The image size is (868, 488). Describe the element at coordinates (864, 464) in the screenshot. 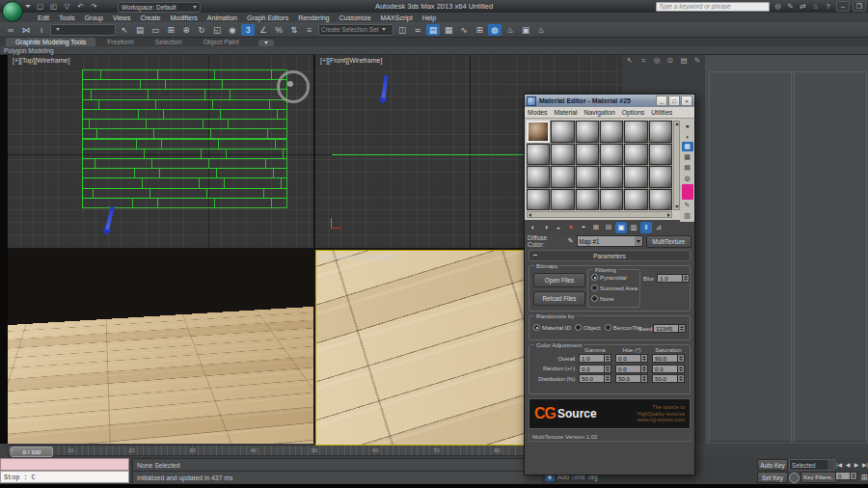

I see `go-to-end-icon: ▶|` at that location.